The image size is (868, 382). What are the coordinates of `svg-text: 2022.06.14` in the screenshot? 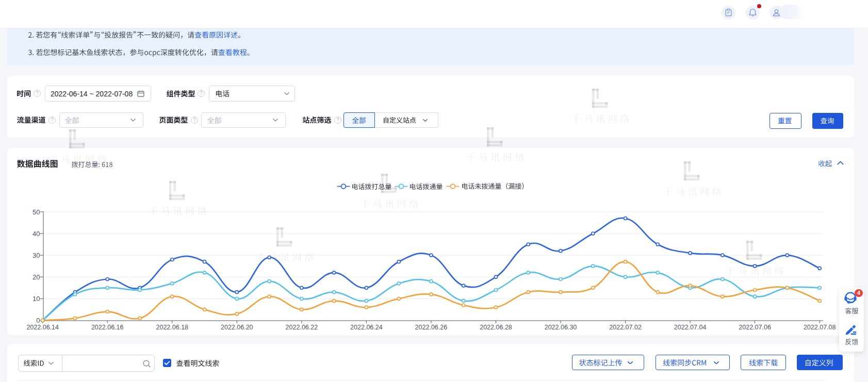 It's located at (42, 327).